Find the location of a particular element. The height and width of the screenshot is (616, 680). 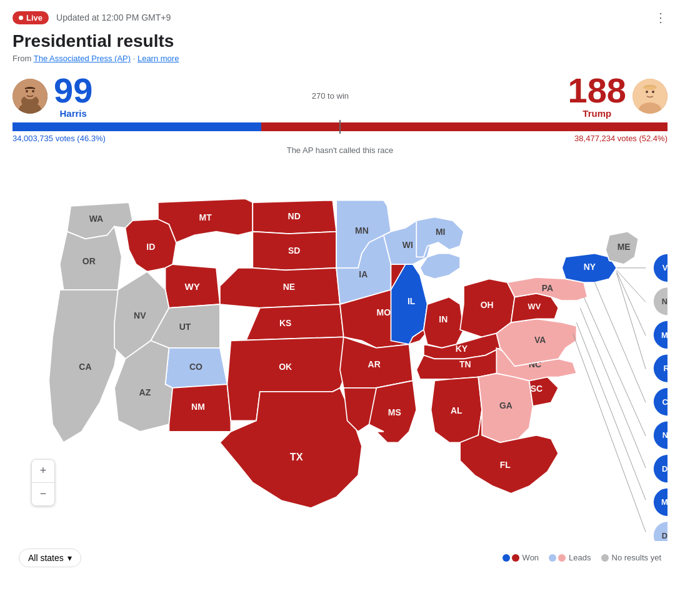

midpoint-line is located at coordinates (340, 127).